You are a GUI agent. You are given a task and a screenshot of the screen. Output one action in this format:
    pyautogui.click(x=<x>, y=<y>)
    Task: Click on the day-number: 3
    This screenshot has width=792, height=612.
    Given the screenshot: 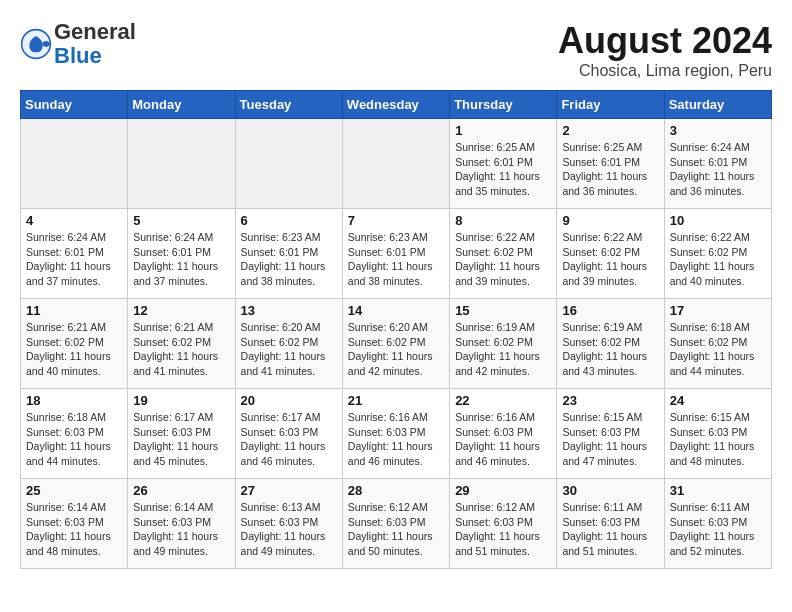 What is the action you would take?
    pyautogui.click(x=718, y=130)
    